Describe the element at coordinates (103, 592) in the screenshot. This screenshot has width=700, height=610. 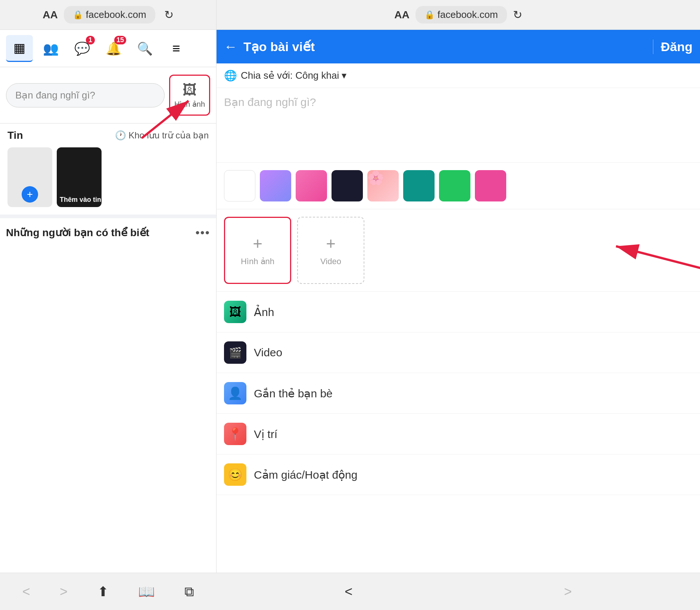
I see `share-button: ⬆` at that location.